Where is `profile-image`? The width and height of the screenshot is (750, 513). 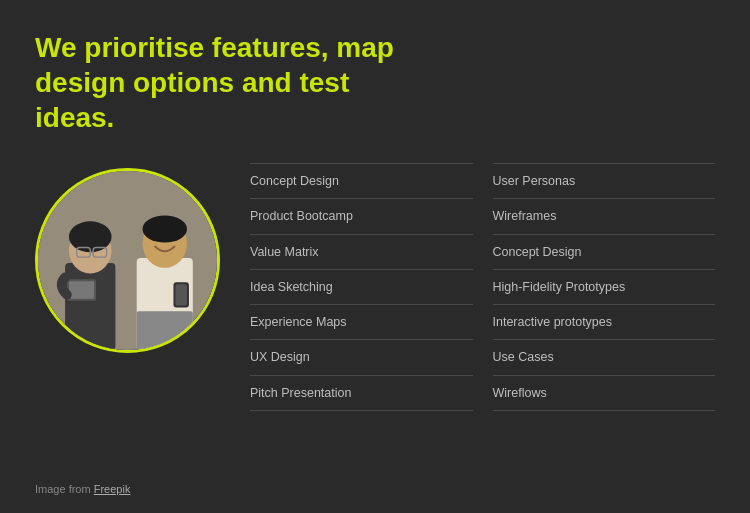 profile-image is located at coordinates (128, 260).